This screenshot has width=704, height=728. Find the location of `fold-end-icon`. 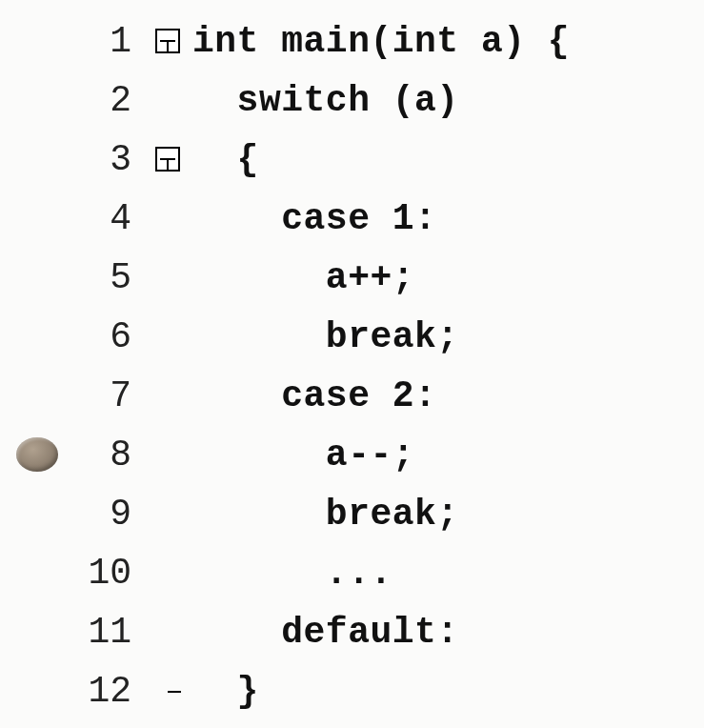

fold-end-icon is located at coordinates (174, 692).